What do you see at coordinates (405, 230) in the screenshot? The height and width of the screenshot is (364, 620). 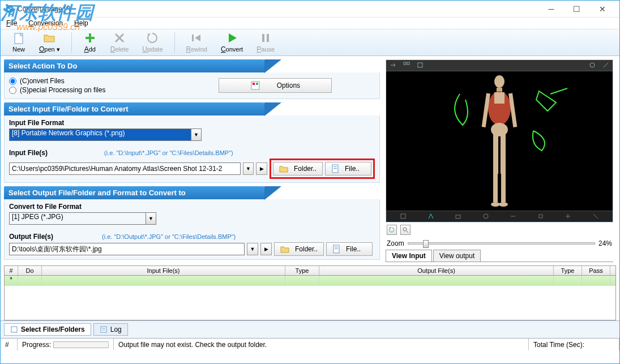 I see `magnify-icon` at bounding box center [405, 230].